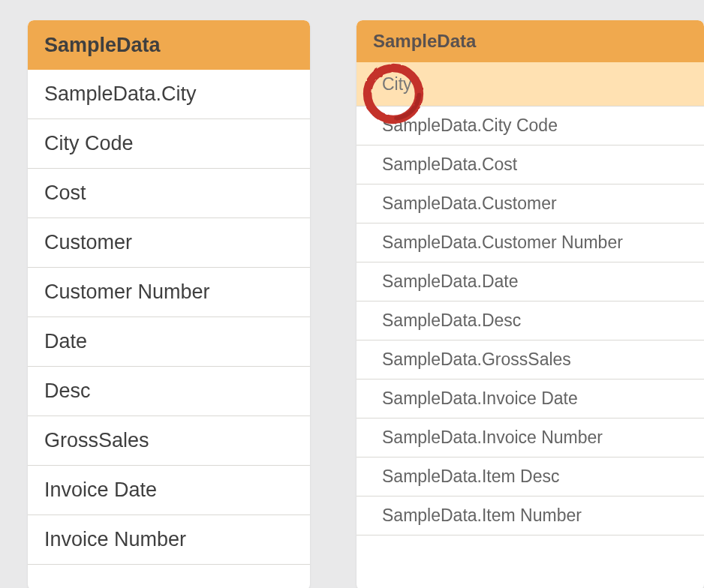 This screenshot has width=704, height=588. What do you see at coordinates (530, 438) in the screenshot?
I see `list-item: SampleData.Invoice Number` at bounding box center [530, 438].